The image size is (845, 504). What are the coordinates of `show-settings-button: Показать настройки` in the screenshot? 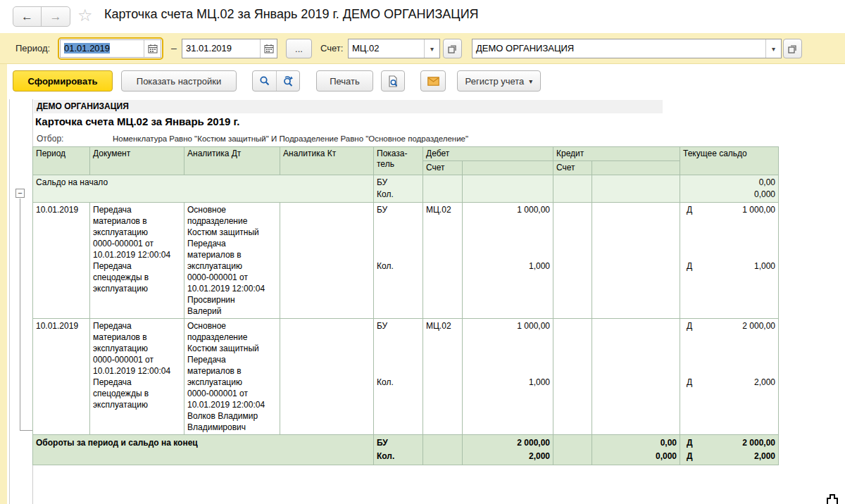 It's located at (179, 81).